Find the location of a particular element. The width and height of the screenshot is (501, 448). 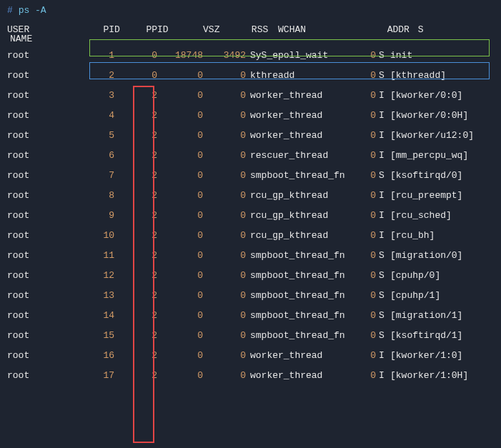

cell-pid: 2 is located at coordinates (79, 76).